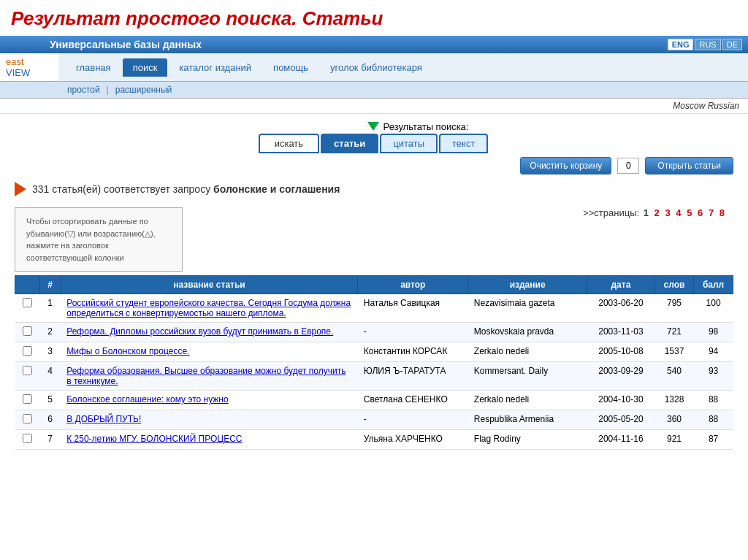 Image resolution: width=748 pixels, height=560 pixels. What do you see at coordinates (700, 213) in the screenshot?
I see `pagination-page-6: 6` at bounding box center [700, 213].